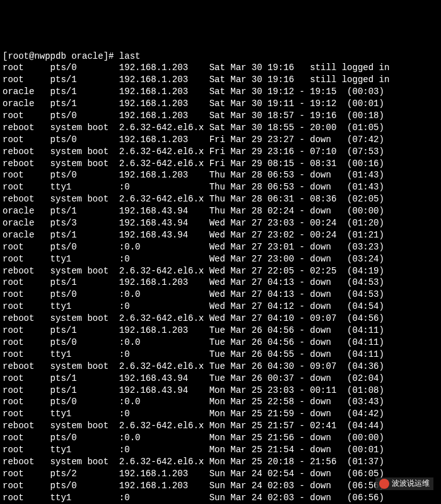 The width and height of the screenshot is (441, 504). I want to click on watermark-text: 波波说运维, so click(411, 484).